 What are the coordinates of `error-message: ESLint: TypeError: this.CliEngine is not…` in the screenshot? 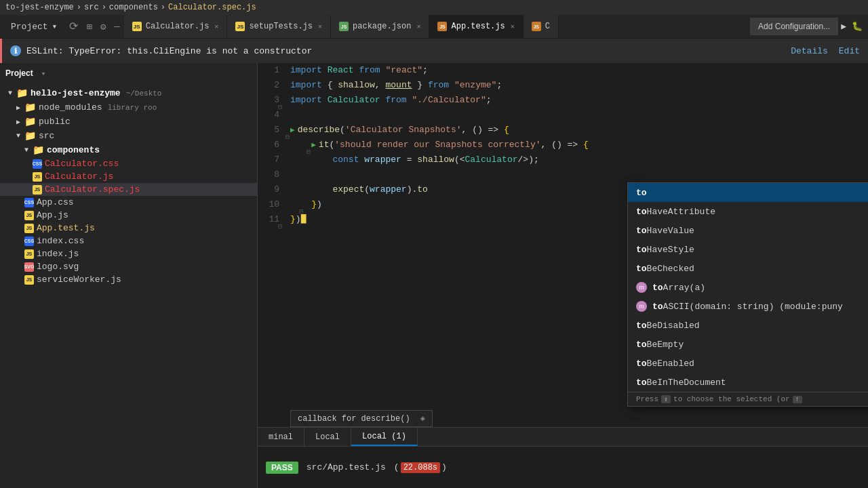 It's located at (406, 52).